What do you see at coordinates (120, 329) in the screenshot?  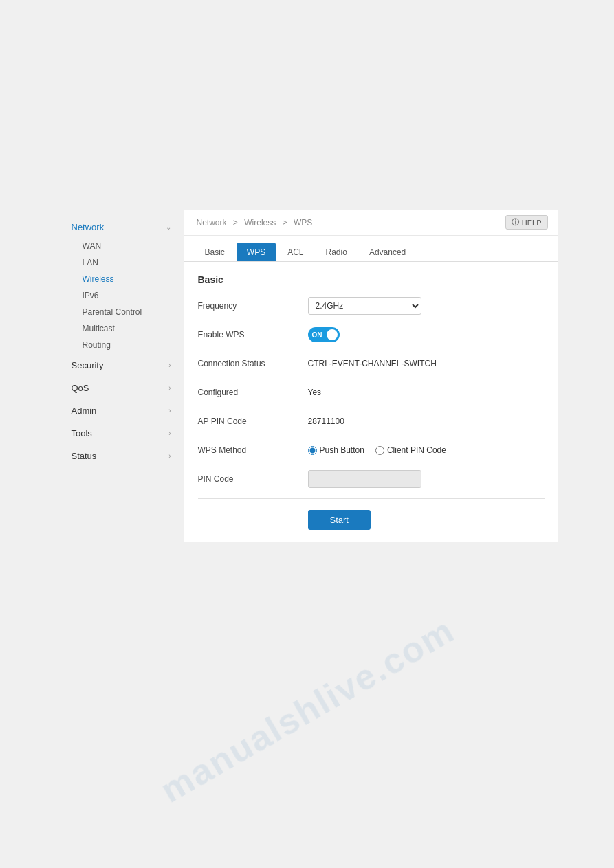 I see `sidebar-item-multicast: Multicast` at bounding box center [120, 329].